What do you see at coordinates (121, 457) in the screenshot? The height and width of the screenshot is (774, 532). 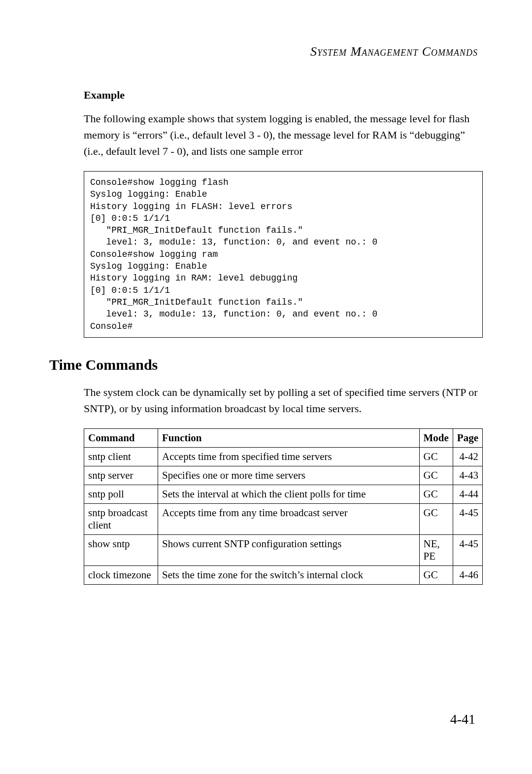 I see `cell-command: sntp client` at bounding box center [121, 457].